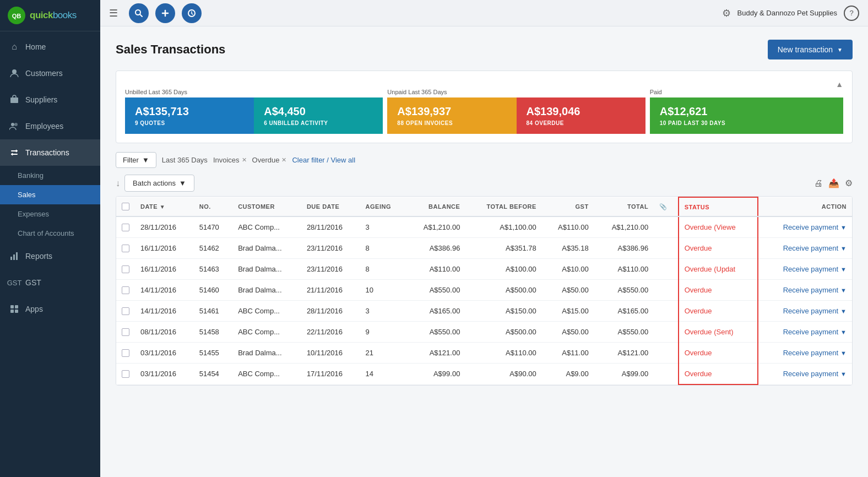 This screenshot has width=868, height=477. Describe the element at coordinates (267, 207) in the screenshot. I see `th-customer: CUSTOMER` at that location.